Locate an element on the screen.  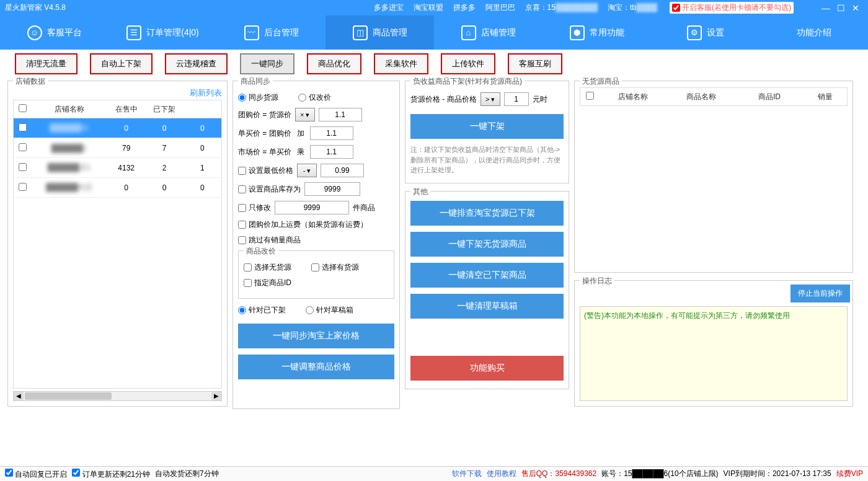
subtab-6: 上传软件 is located at coordinates (468, 64).